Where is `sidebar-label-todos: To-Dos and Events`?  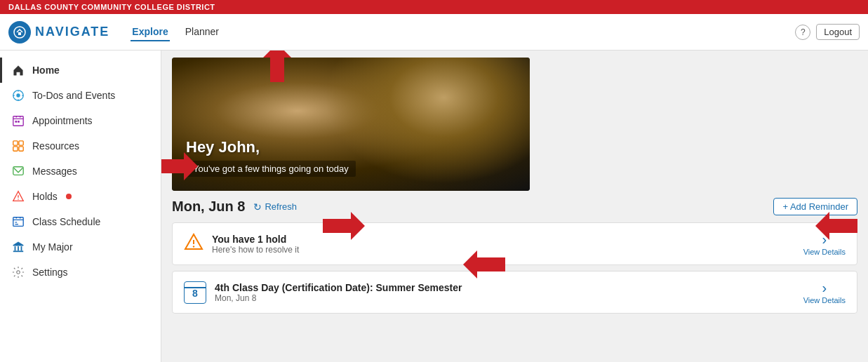
sidebar-label-todos: To-Dos and Events is located at coordinates (74, 95).